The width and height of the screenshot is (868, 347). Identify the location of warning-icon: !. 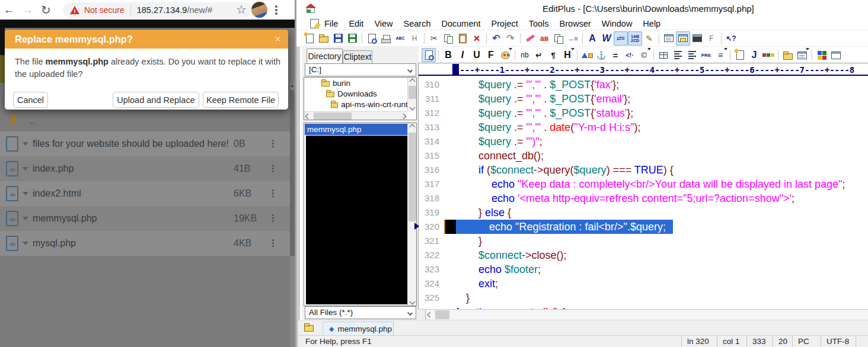
(75, 10).